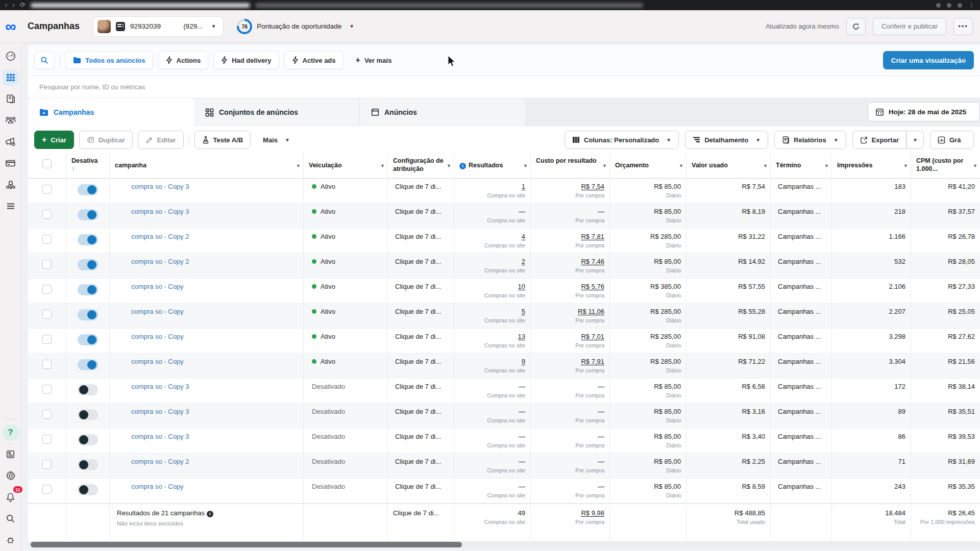 The height and width of the screenshot is (551, 980). I want to click on graficos-button: Grá, so click(952, 140).